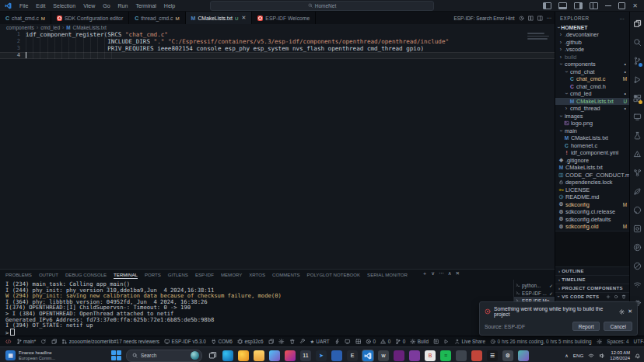  What do you see at coordinates (26, 342) in the screenshot?
I see `status-git-branch: main*` at bounding box center [26, 342].